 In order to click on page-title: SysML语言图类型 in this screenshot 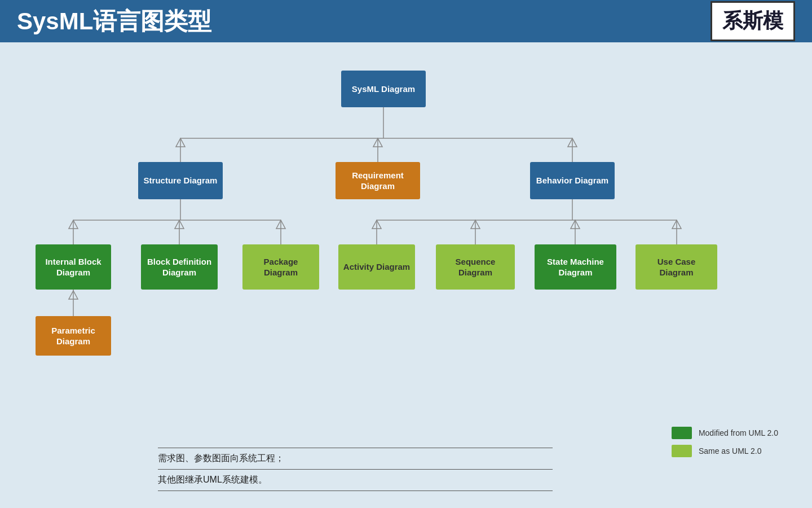, I will do `click(114, 21)`.